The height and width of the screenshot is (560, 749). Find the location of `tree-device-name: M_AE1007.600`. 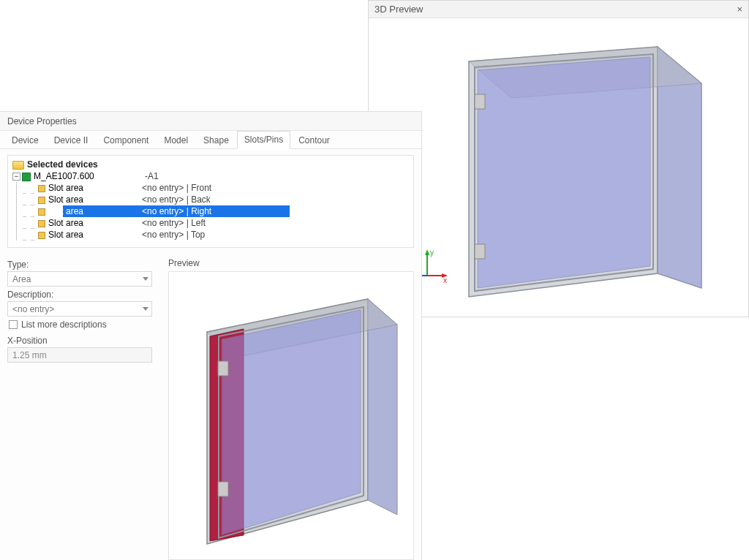

tree-device-name: M_AE1007.600 is located at coordinates (89, 176).